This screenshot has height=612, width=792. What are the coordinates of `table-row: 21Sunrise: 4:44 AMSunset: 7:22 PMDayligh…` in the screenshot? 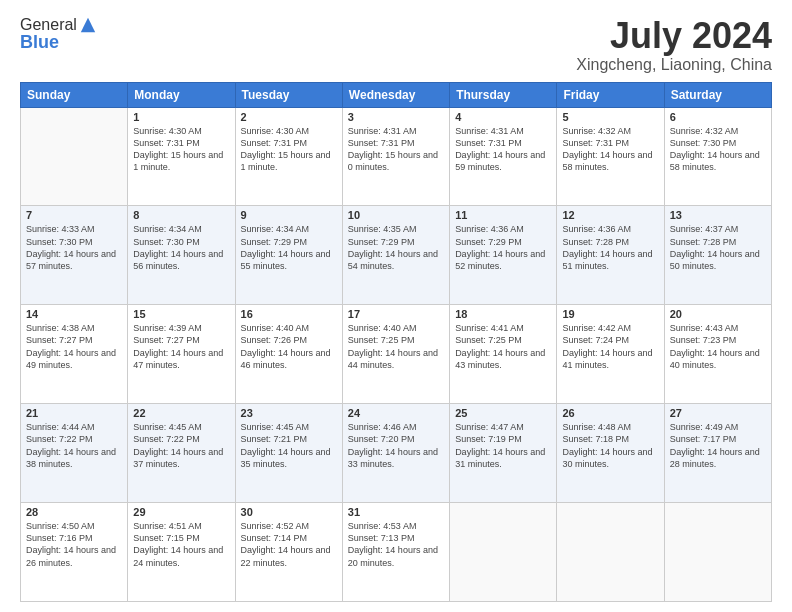 It's located at (74, 454).